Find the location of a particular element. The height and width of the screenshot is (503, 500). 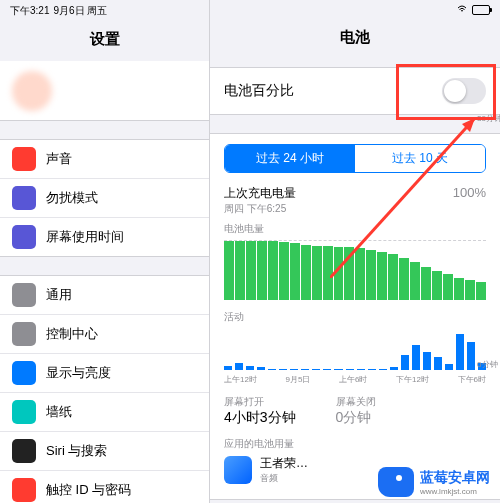

time-range-segmented-control: 过去 24 小时 过去 10 天 is located at coordinates (355, 158).